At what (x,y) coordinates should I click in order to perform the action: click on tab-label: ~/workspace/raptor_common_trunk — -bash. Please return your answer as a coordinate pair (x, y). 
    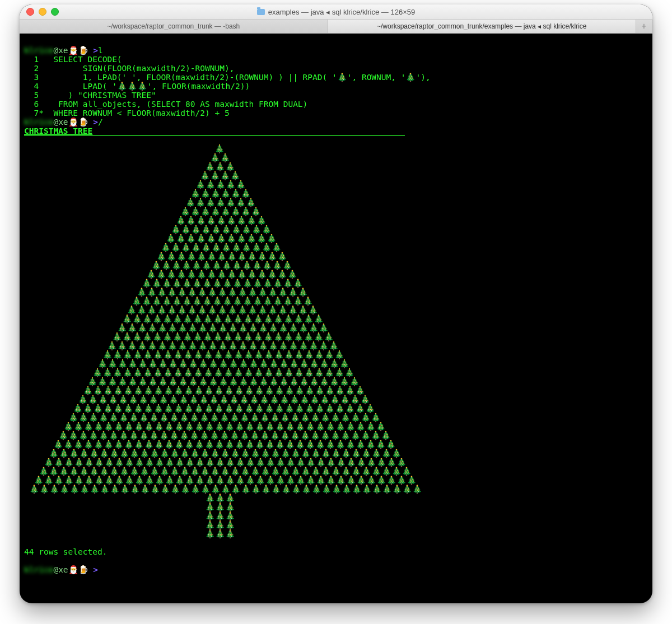
    Looking at the image, I should click on (174, 26).